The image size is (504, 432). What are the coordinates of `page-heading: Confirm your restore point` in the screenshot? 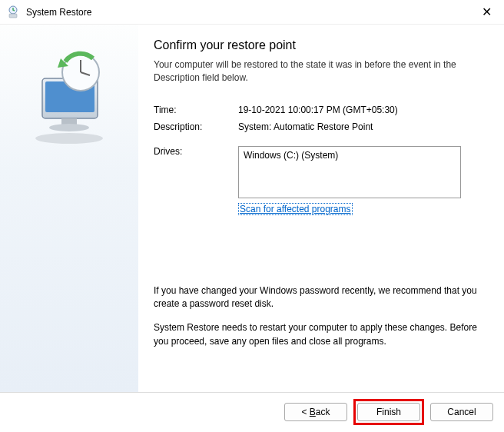 It's located at (318, 45).